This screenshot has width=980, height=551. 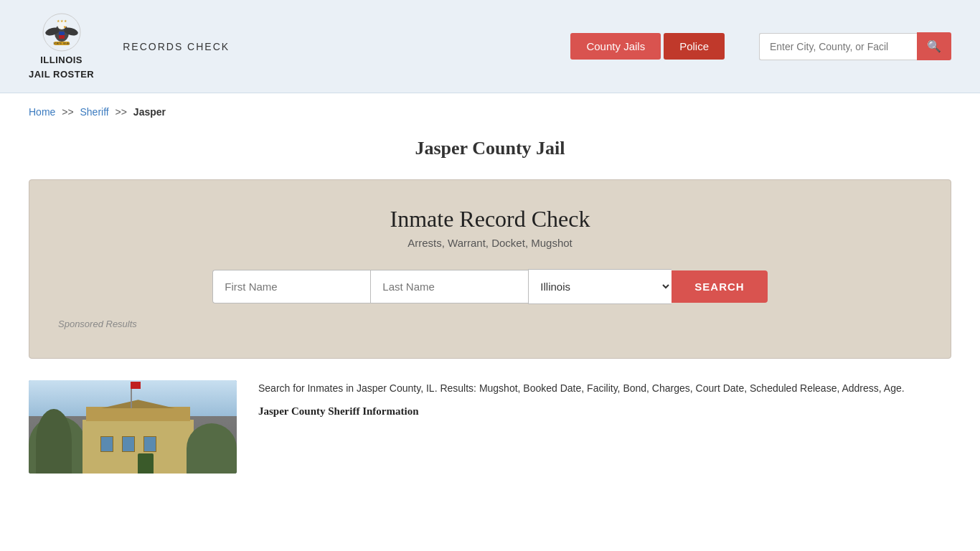 I want to click on site-logo: ★ ★ ★ STATE SEAL ILLINOIS JAIL ROSTER, so click(x=62, y=46).